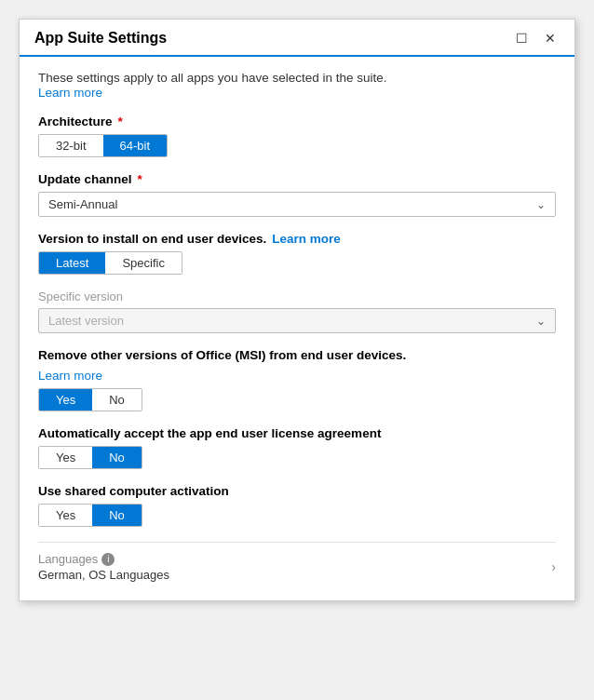 This screenshot has width=594, height=700. What do you see at coordinates (297, 434) in the screenshot?
I see `auto-accept-label: Automatically accept the app end user li…` at bounding box center [297, 434].